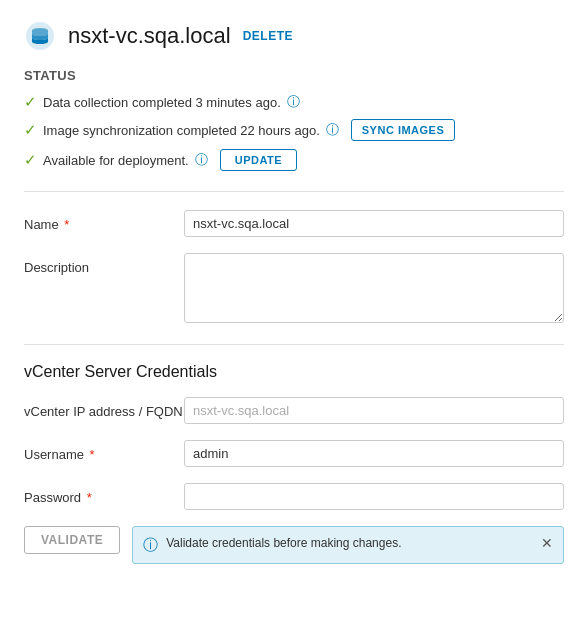  I want to click on status-label: Status, so click(294, 76).